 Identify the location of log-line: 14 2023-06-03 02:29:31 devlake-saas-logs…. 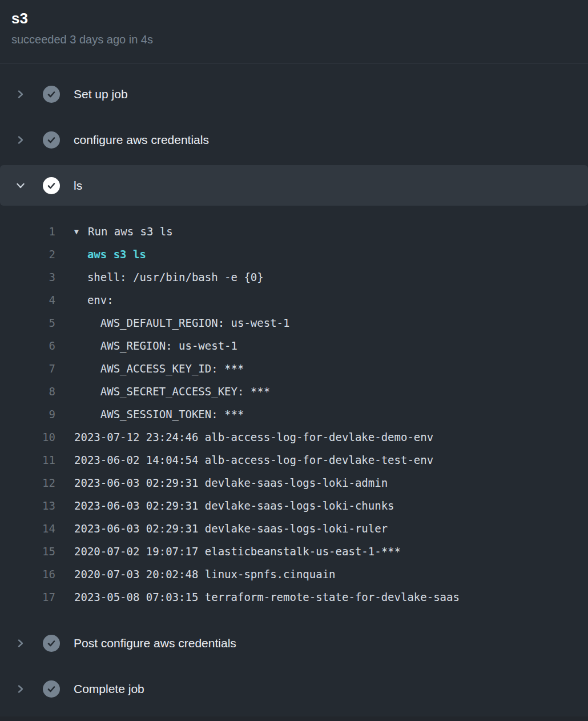
(294, 528).